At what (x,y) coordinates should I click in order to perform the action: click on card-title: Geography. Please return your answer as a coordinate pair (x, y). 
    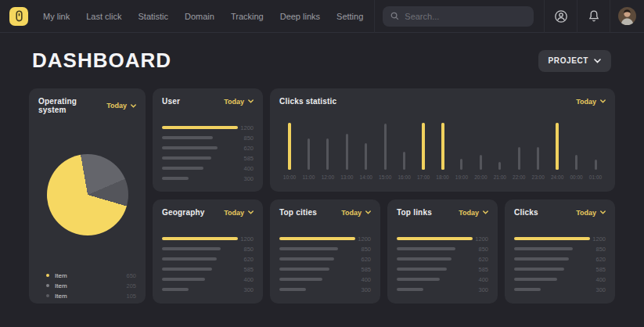
    Looking at the image, I should click on (183, 213).